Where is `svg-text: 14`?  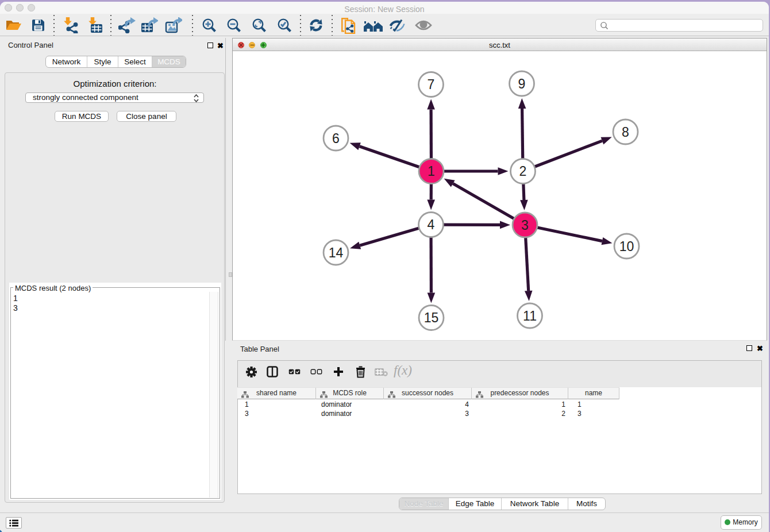
svg-text: 14 is located at coordinates (336, 253).